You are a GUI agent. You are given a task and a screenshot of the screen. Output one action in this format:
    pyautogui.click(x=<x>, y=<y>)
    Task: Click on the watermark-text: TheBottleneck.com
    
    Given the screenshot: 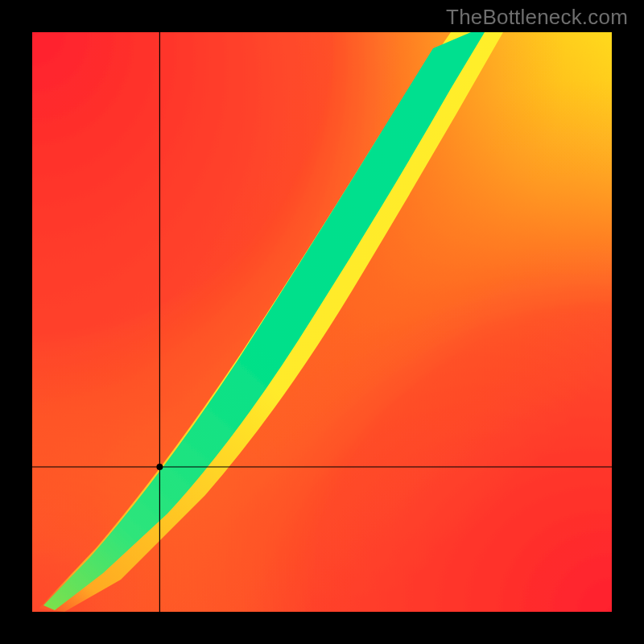 What is the action you would take?
    pyautogui.click(x=537, y=18)
    